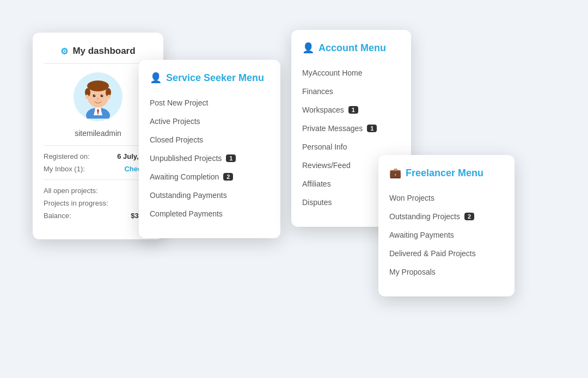 Image resolution: width=588 pixels, height=378 pixels. I want to click on balance-row: Balance: $35.98, so click(98, 215).